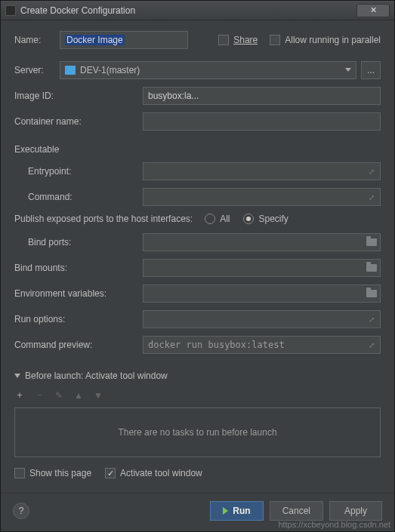  I want to click on run-options-label: Run options:, so click(79, 319).